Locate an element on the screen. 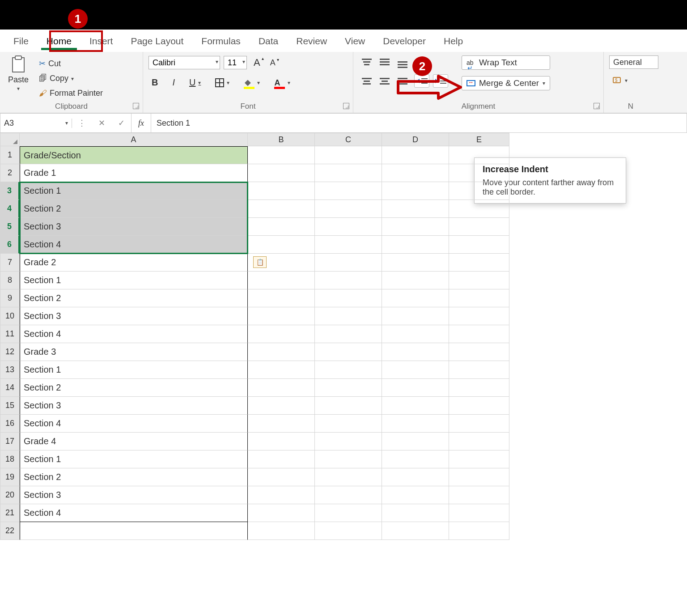 This screenshot has height=616, width=687. row-header: 16 is located at coordinates (10, 424).